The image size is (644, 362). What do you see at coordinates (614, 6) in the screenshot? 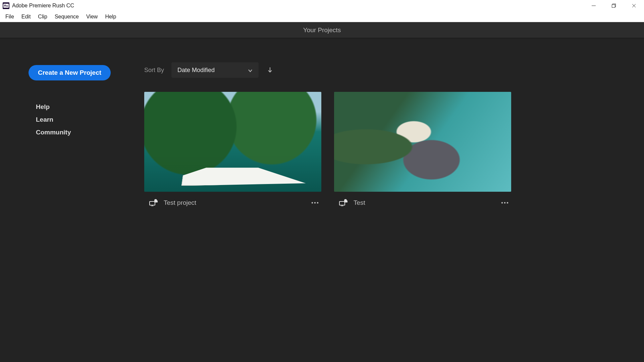
I see `window-controls` at bounding box center [614, 6].